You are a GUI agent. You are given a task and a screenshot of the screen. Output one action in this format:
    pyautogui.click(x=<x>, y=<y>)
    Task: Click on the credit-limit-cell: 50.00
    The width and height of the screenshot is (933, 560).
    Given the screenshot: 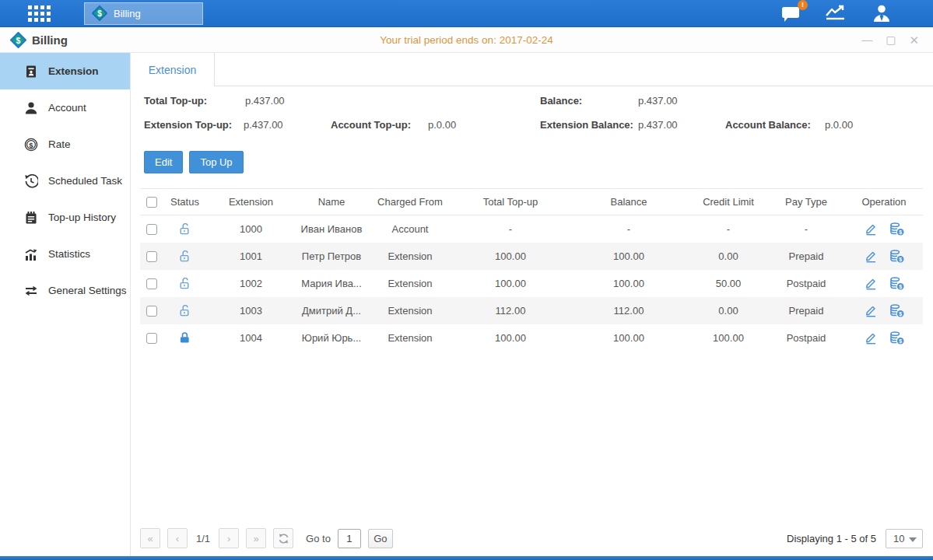 What is the action you would take?
    pyautogui.click(x=728, y=283)
    